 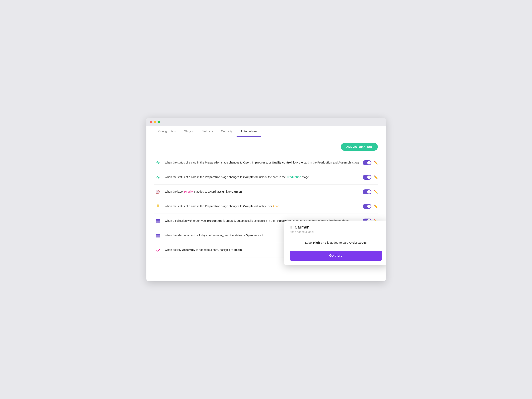 What do you see at coordinates (158, 192) in the screenshot?
I see `label-pink-icon` at bounding box center [158, 192].